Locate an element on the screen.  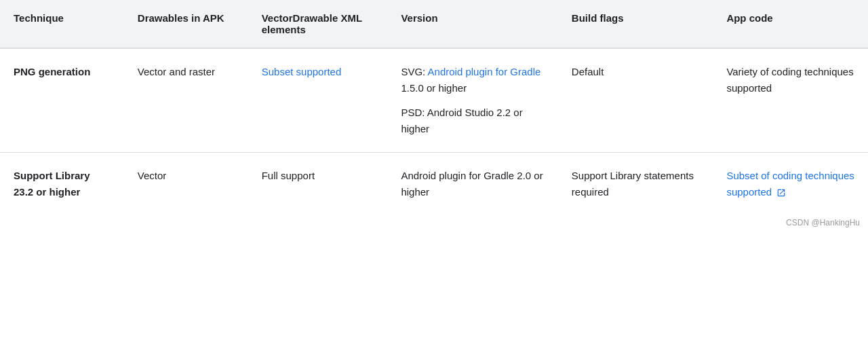
header-technique: Technique is located at coordinates (62, 24).